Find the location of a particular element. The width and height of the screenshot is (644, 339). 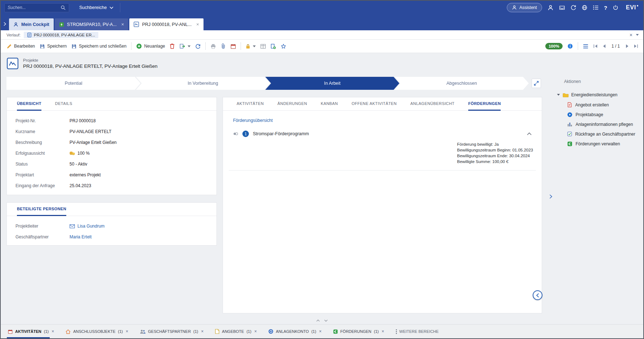

action-foerderungen-verwalten: Förderungen verwalten is located at coordinates (595, 144).